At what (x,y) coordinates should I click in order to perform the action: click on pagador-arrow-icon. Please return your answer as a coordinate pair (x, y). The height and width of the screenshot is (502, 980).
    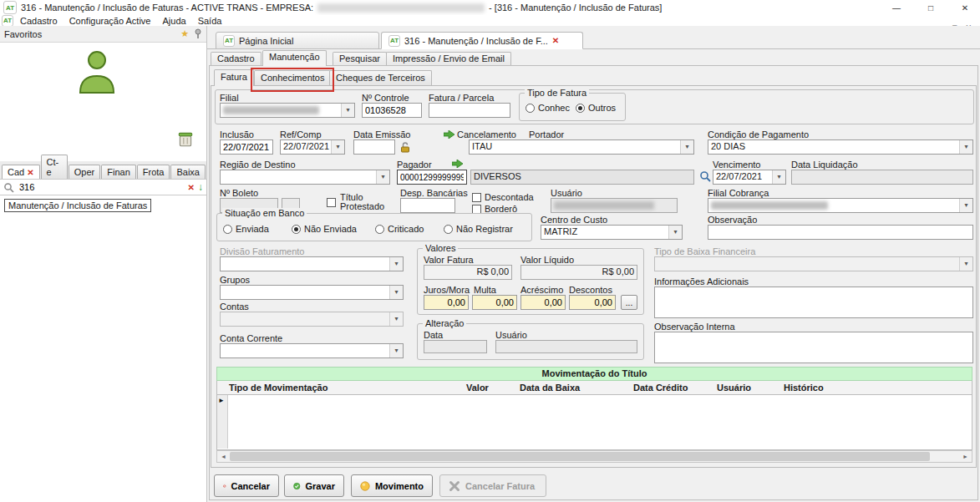
    Looking at the image, I should click on (458, 164).